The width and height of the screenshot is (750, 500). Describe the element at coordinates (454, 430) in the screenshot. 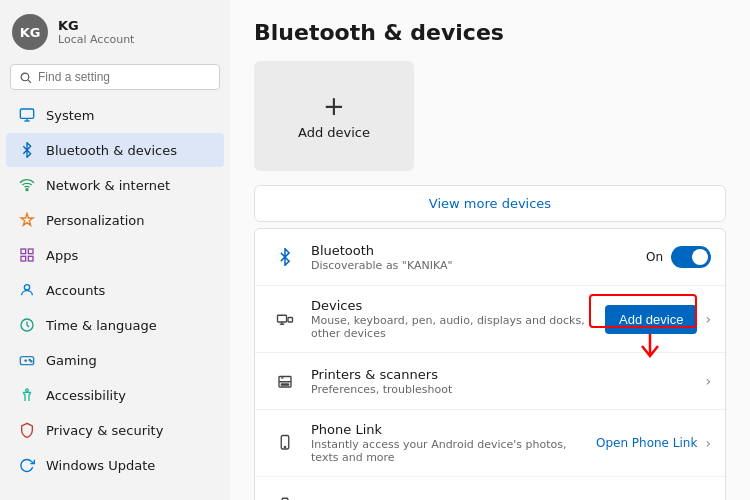

I see `phonelink-title: Phone Link` at that location.